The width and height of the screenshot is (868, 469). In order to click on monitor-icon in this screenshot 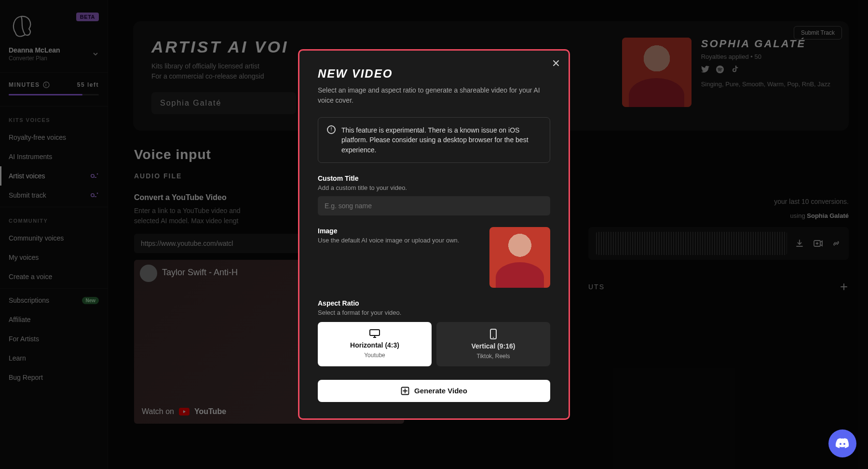, I will do `click(375, 334)`.